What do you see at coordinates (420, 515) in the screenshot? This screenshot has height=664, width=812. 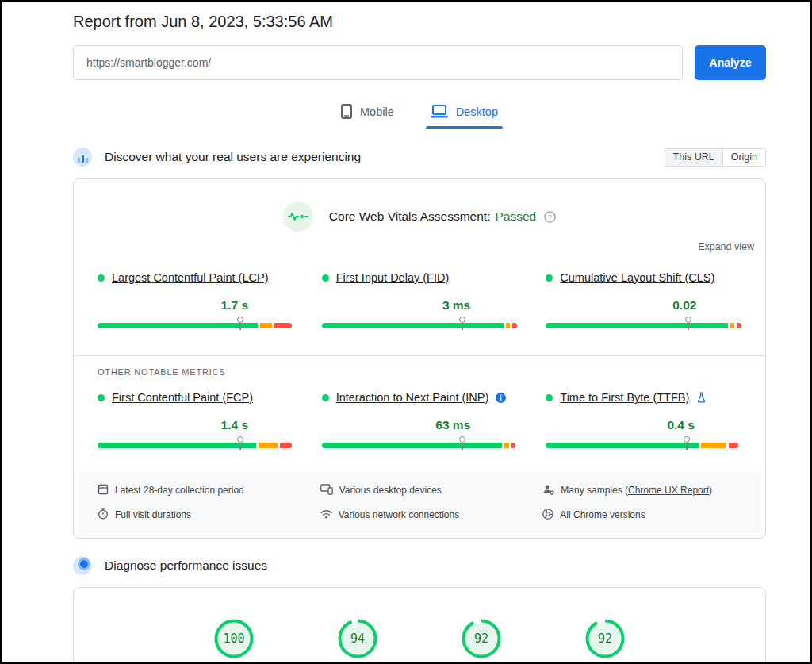 I see `footnote-item: Various network connections` at bounding box center [420, 515].